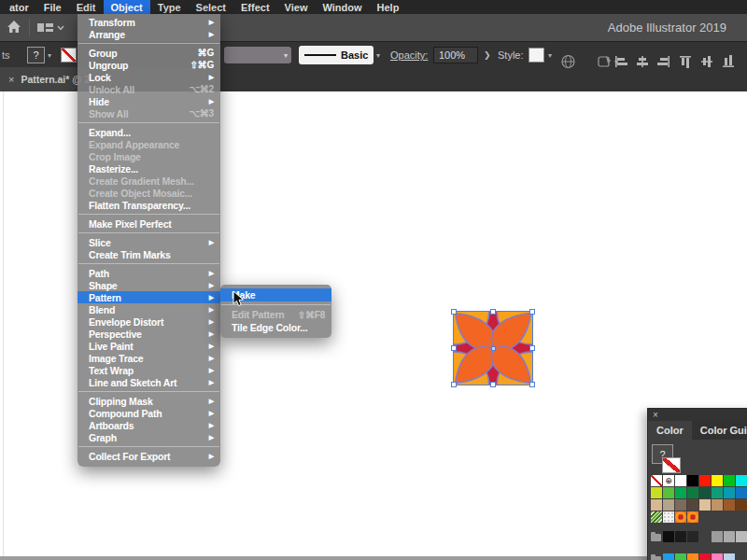 This screenshot has width=747, height=560. Describe the element at coordinates (656, 517) in the screenshot. I see `swatch-pattern-speckle` at that location.